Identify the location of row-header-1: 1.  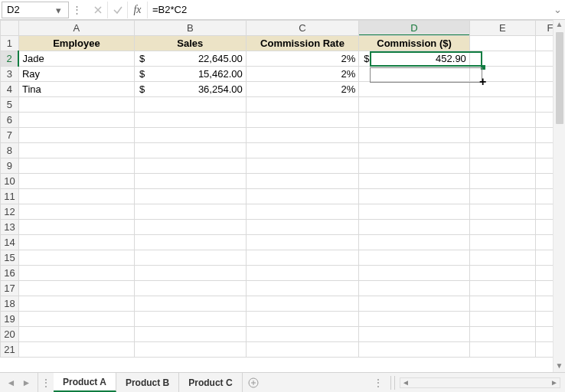
(10, 44).